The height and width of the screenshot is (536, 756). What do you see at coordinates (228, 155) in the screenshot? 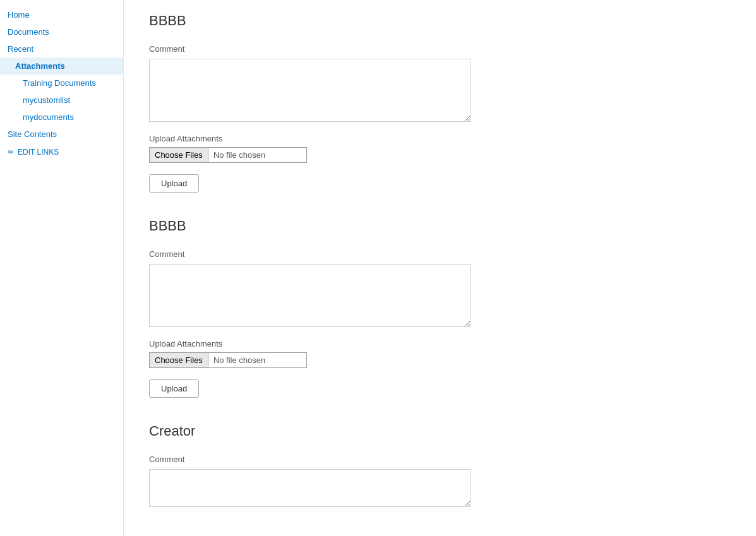
I see `file-input-1: Choose Files No file chosen` at bounding box center [228, 155].